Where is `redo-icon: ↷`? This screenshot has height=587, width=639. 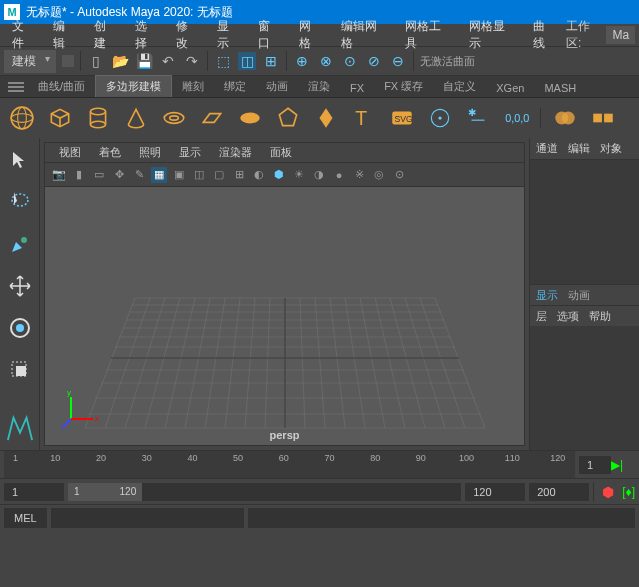 redo-icon: ↷ is located at coordinates (192, 61).